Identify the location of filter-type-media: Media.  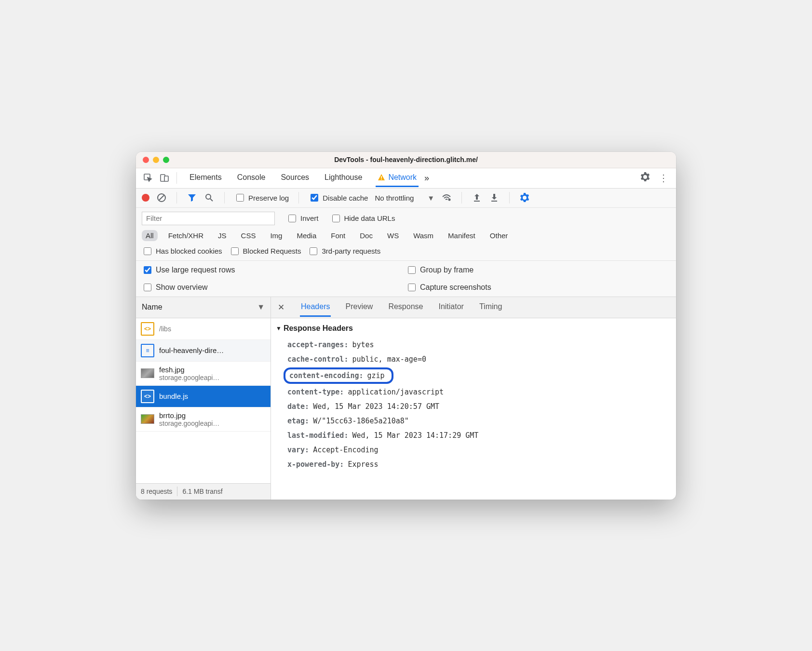
(307, 235).